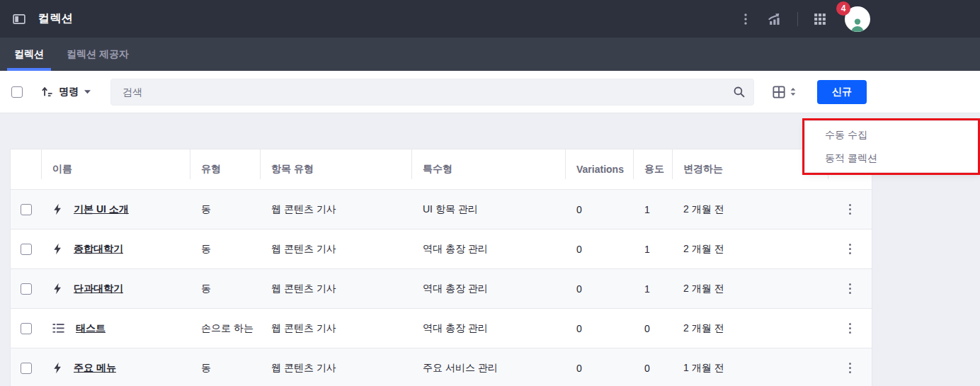  I want to click on table-row: 태스트 손으로 하는 웹 콘텐츠 기사 역대 총장 관리 0 0 2 개월 전, so click(441, 329).